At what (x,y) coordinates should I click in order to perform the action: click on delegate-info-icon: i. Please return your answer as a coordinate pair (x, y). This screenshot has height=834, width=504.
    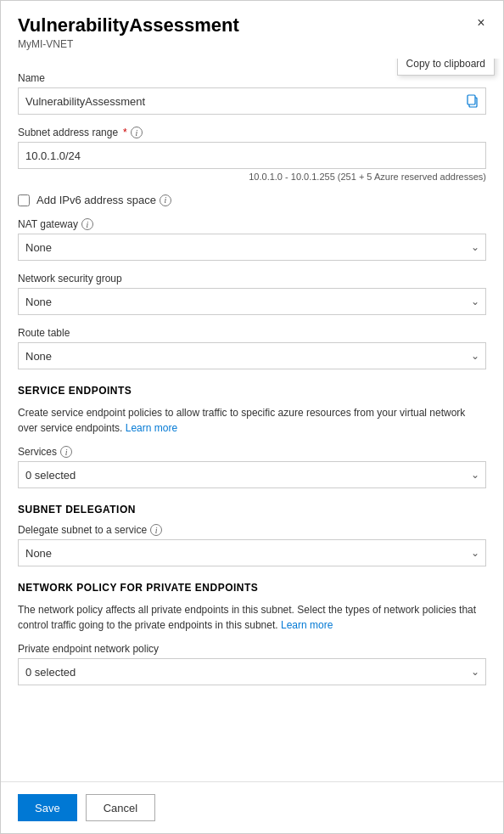
    Looking at the image, I should click on (156, 530).